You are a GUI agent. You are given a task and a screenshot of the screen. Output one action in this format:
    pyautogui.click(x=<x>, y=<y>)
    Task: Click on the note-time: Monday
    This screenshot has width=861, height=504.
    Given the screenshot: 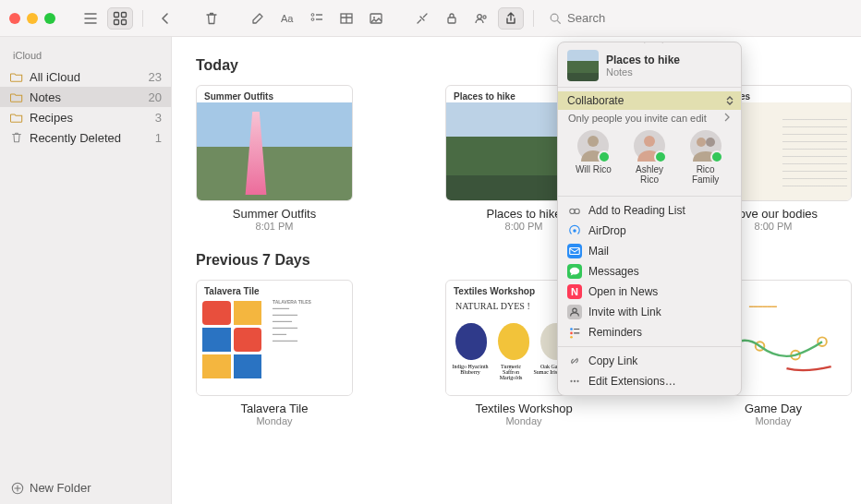 What is the action you would take?
    pyautogui.click(x=773, y=421)
    